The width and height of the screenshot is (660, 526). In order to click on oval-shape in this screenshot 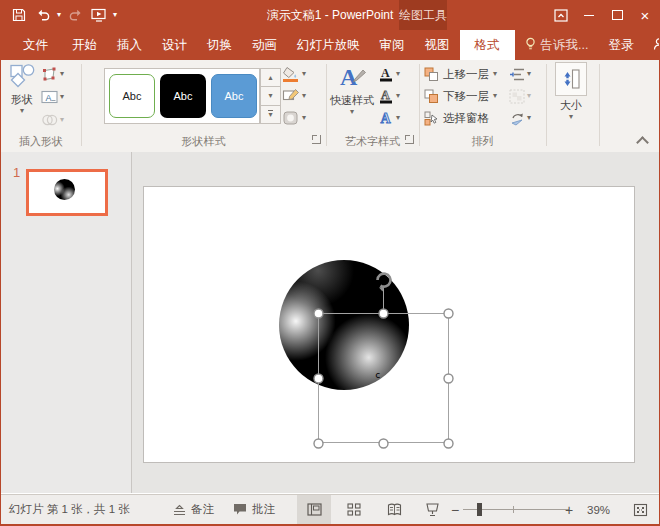, I will do `click(344, 325)`.